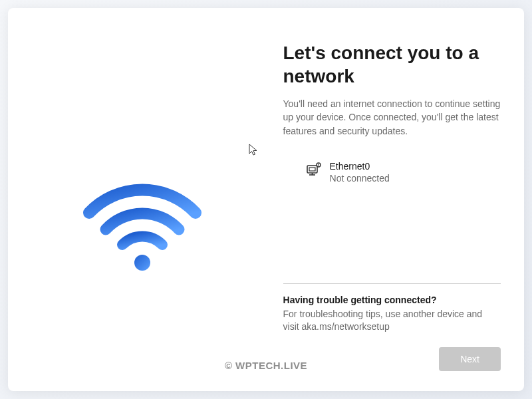 The height and width of the screenshot is (399, 532). Describe the element at coordinates (392, 117) in the screenshot. I see `page-subtitle: You'll need an internet connection to co…` at that location.